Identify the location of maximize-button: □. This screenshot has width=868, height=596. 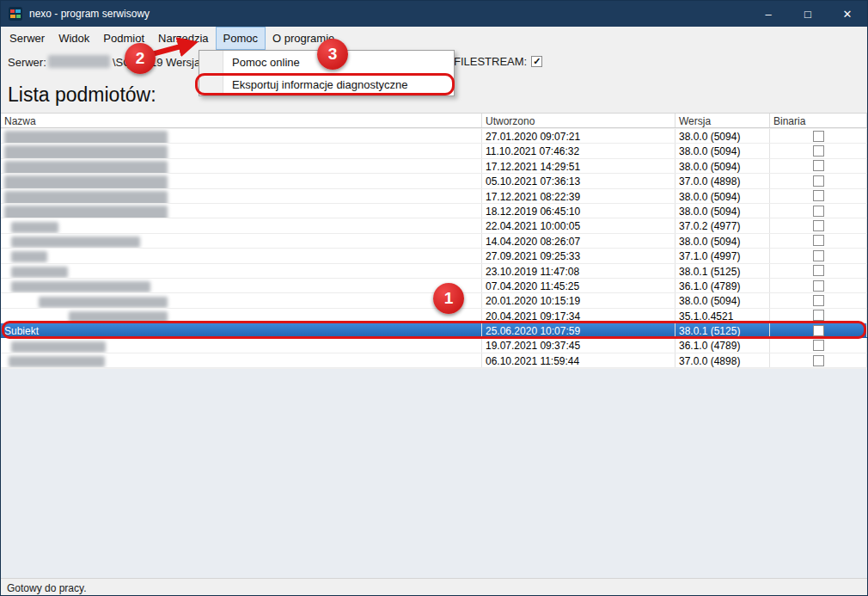
(808, 14).